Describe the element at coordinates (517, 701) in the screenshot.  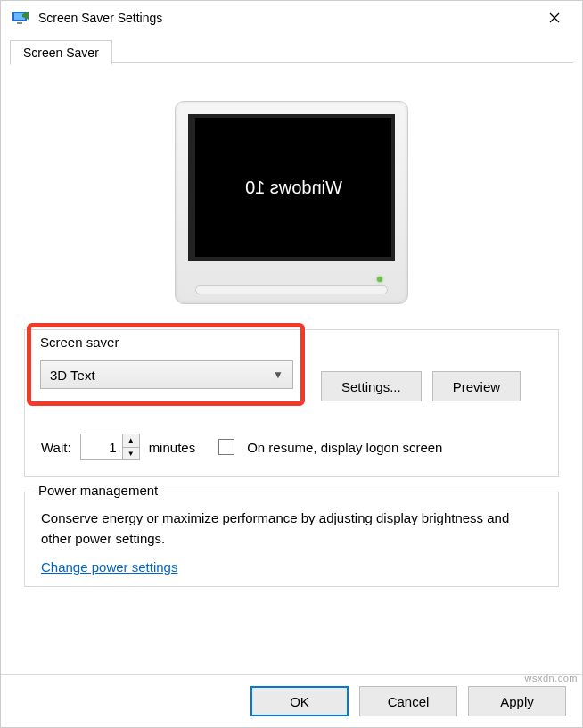
I see `apply-button: Apply` at that location.